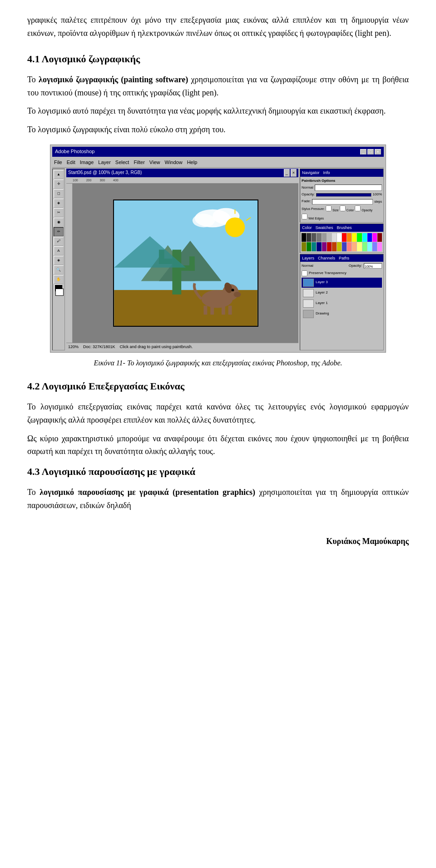  Describe the element at coordinates (58, 163) in the screenshot. I see `ps-menu-file: File` at that location.